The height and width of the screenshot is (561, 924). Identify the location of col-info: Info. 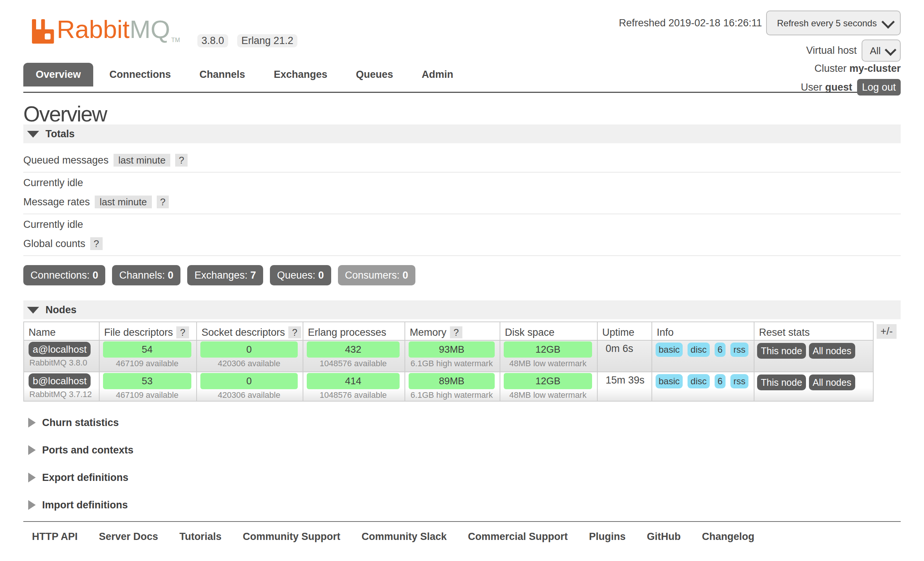
(703, 331).